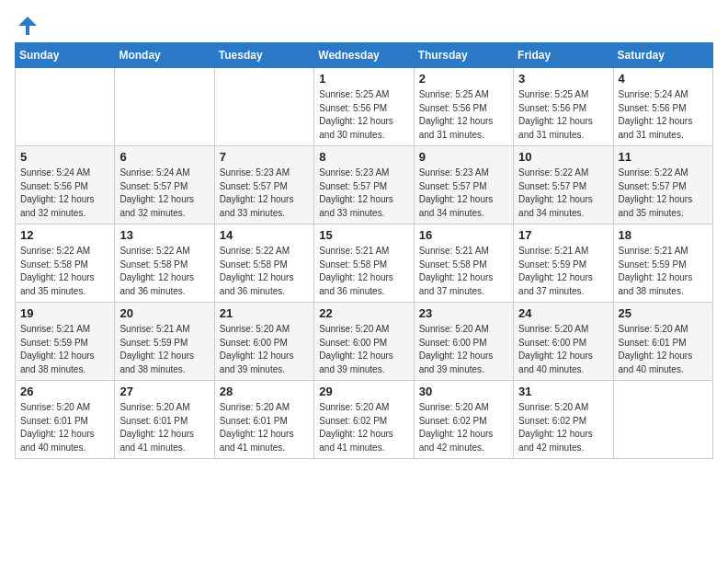 Image resolution: width=728 pixels, height=563 pixels. What do you see at coordinates (364, 271) in the screenshot?
I see `day-info: Sunrise: 5:21 AM Sunset: 5:58 PM Dayligh…` at bounding box center [364, 271].